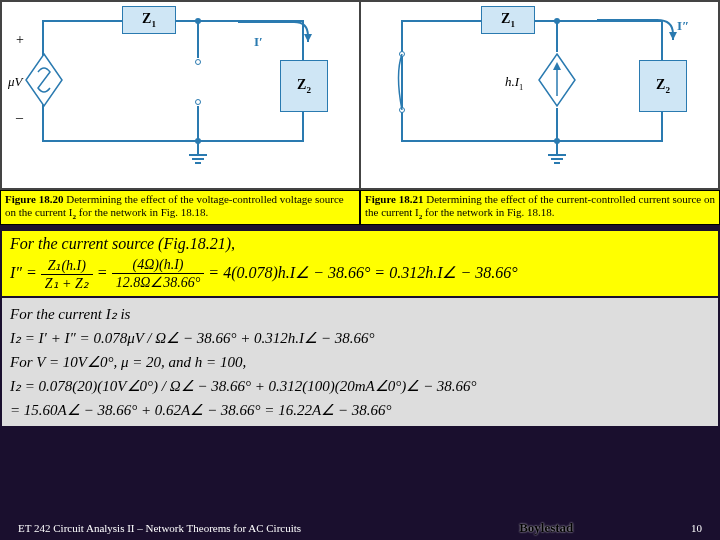  I want to click on caption-fig-18-20: Figure 18.20 Determining the effect of t…, so click(180, 208).